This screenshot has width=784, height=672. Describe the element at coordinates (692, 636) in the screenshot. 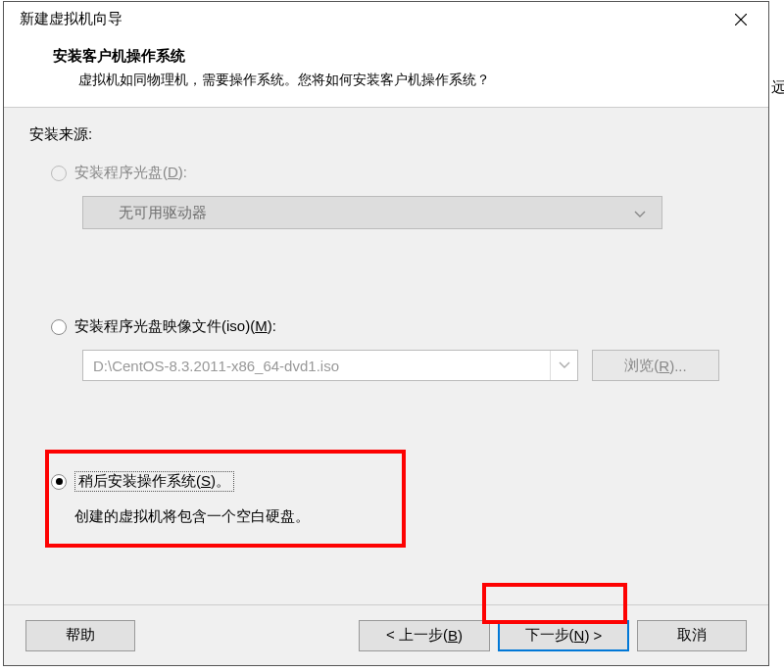

I see `cancel-button: 取消` at that location.